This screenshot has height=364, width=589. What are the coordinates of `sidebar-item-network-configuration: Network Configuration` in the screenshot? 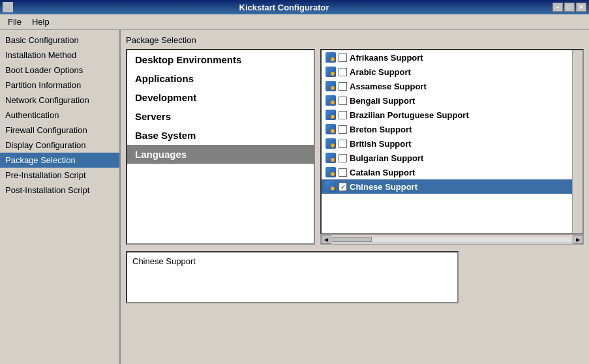 It's located at (60, 100).